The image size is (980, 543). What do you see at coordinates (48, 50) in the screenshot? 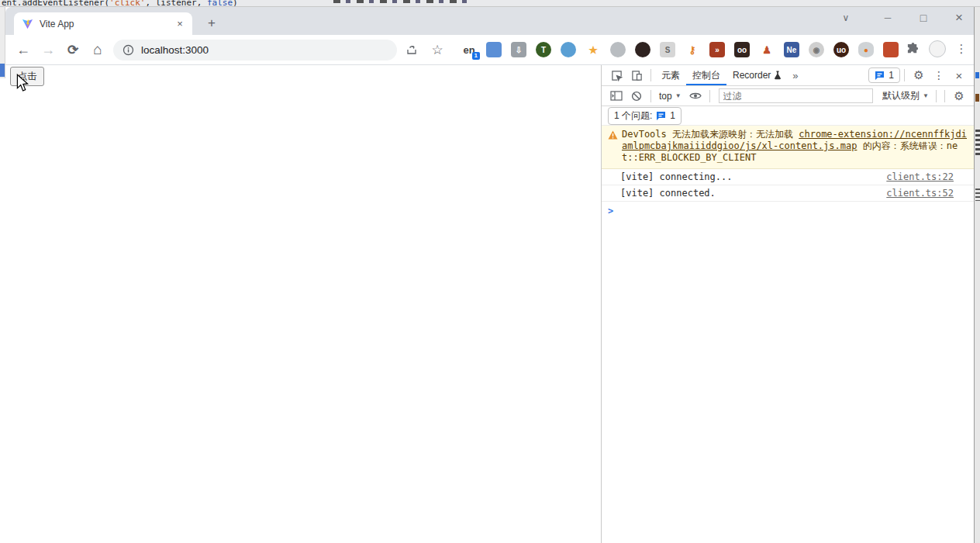
I see `forward-icon: →` at bounding box center [48, 50].